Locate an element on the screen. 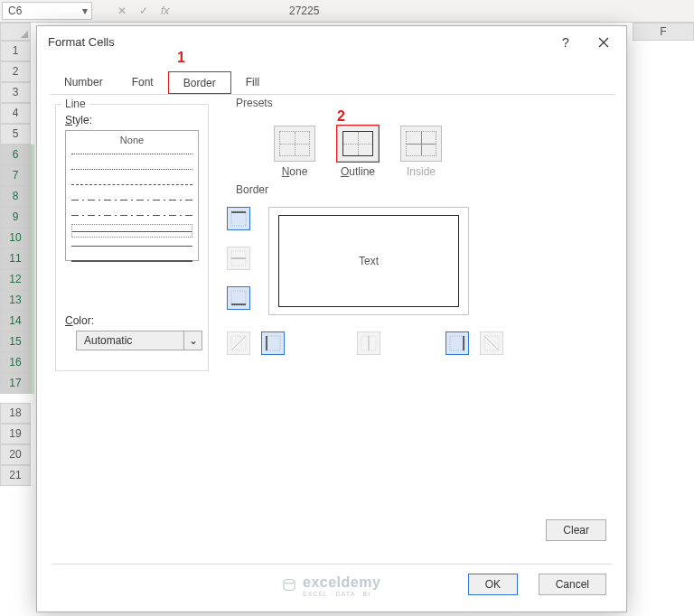 This screenshot has width=694, height=616. presets-row: None Outline Inside is located at coordinates (358, 152).